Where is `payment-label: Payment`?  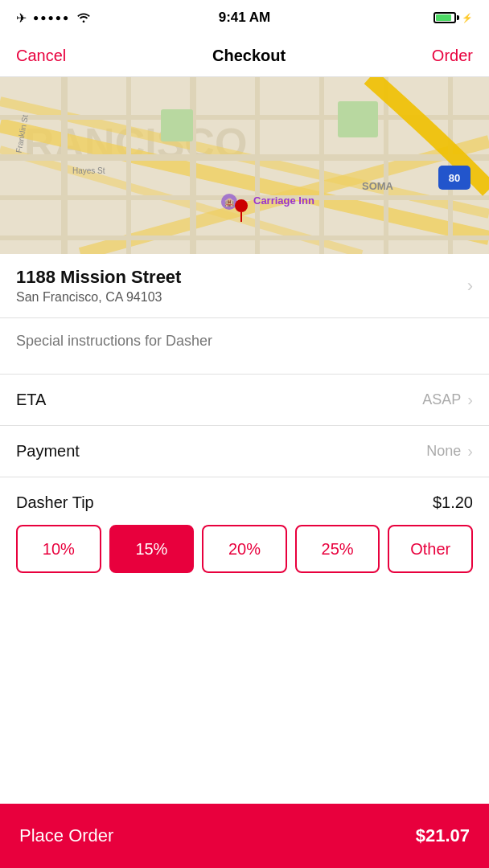 payment-label: Payment is located at coordinates (48, 452).